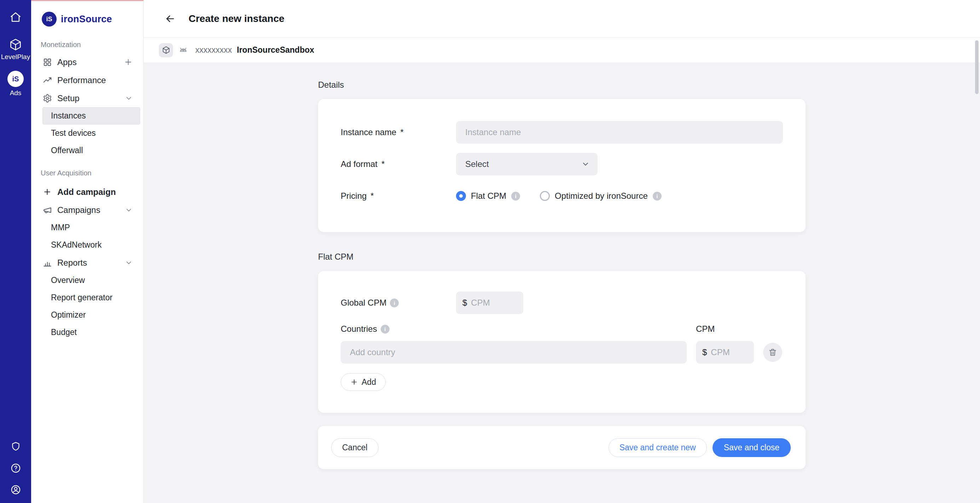  I want to click on help-icon, so click(16, 468).